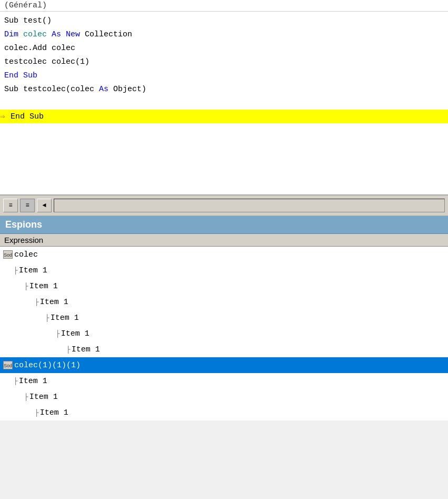 The image size is (448, 499). What do you see at coordinates (3, 116) in the screenshot?
I see `arrow-indicator: ⇒` at bounding box center [3, 116].